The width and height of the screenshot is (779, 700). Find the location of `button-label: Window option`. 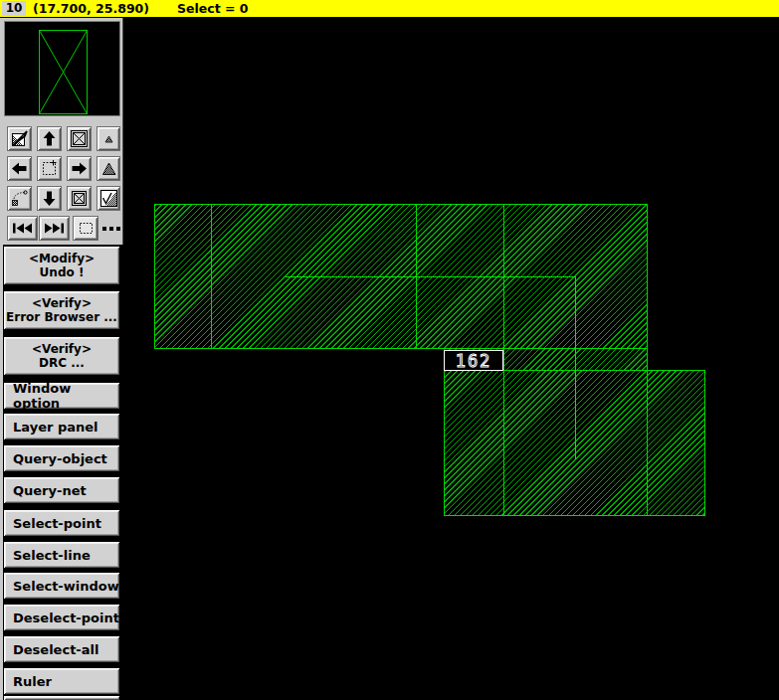

button-label: Window option is located at coordinates (66, 396).